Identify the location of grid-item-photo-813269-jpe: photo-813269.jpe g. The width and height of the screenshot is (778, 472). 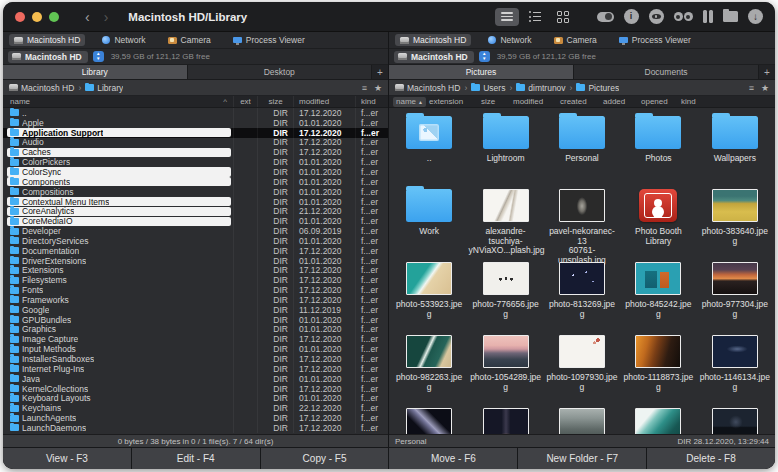
(582, 292).